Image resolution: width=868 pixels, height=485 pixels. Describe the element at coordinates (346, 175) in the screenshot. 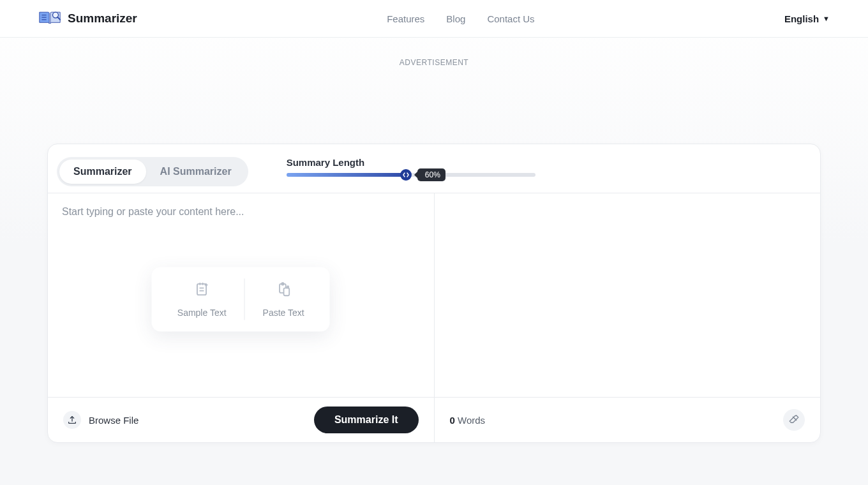

I see `slider-fill` at that location.